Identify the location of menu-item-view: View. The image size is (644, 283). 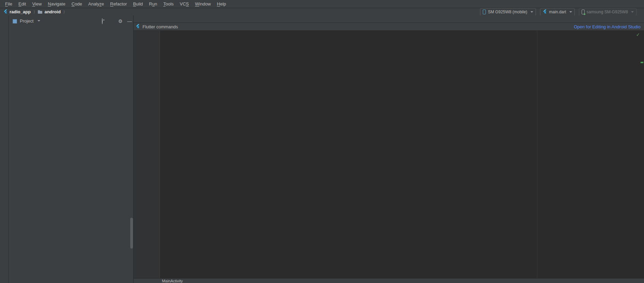
(37, 4).